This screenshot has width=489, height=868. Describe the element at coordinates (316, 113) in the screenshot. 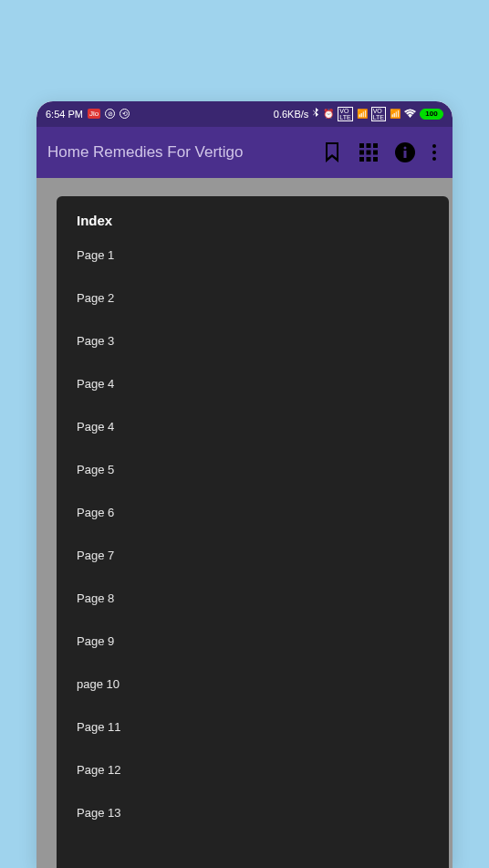

I see `bluetooth-icon` at that location.